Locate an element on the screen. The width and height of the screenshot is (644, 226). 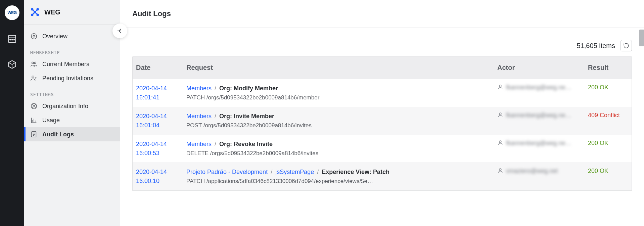
item-count: 51,605 items is located at coordinates (596, 46).